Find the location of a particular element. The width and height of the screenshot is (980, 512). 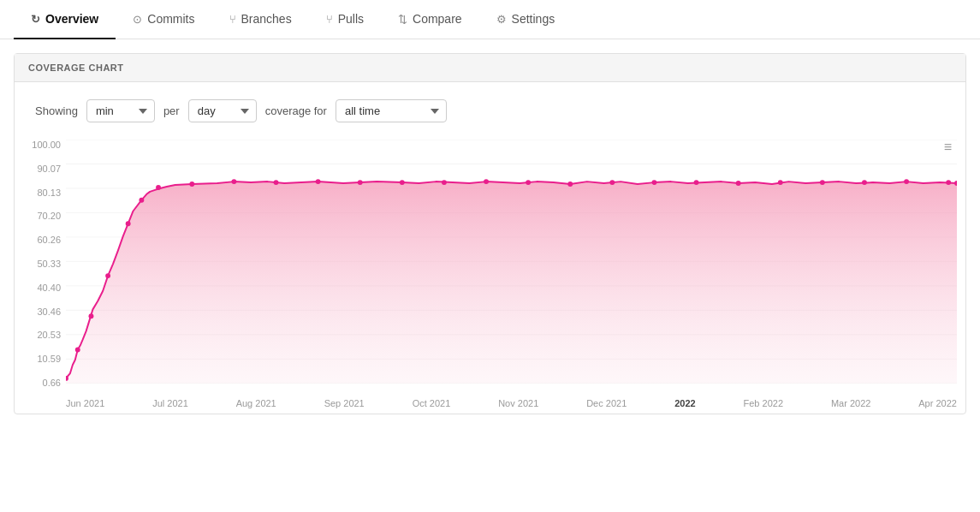

branches-icon: ⑂ is located at coordinates (233, 19).